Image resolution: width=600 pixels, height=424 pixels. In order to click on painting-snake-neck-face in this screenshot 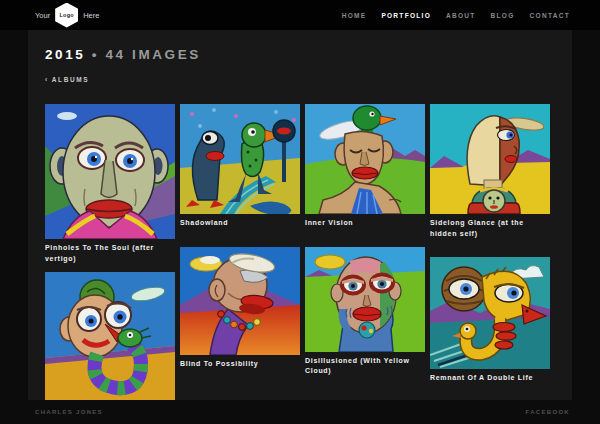, I will do `click(110, 336)`.